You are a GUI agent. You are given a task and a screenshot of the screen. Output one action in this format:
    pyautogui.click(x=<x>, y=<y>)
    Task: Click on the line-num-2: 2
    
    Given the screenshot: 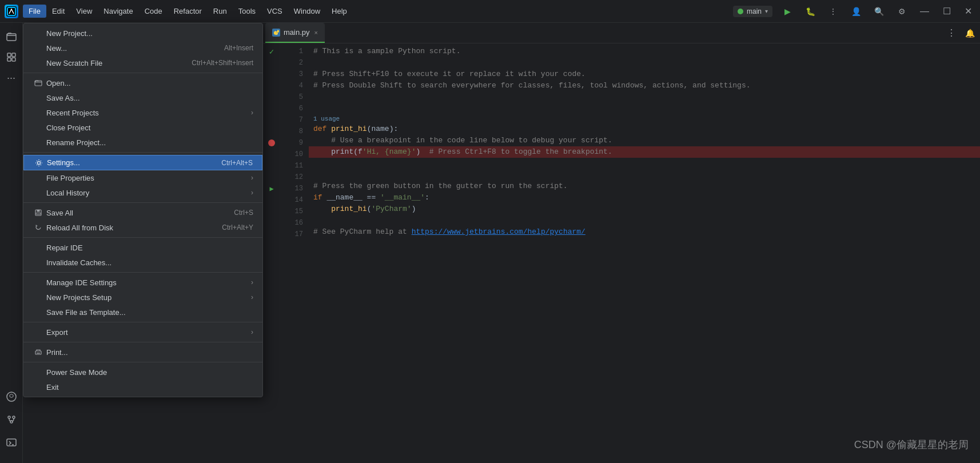 What is the action you would take?
    pyautogui.click(x=292, y=63)
    